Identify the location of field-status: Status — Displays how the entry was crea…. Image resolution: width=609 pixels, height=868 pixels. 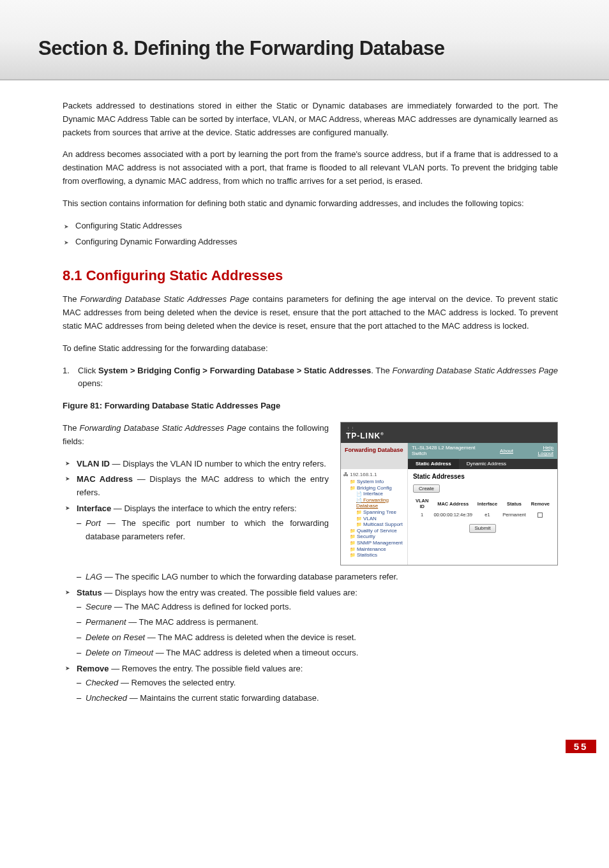
(310, 623).